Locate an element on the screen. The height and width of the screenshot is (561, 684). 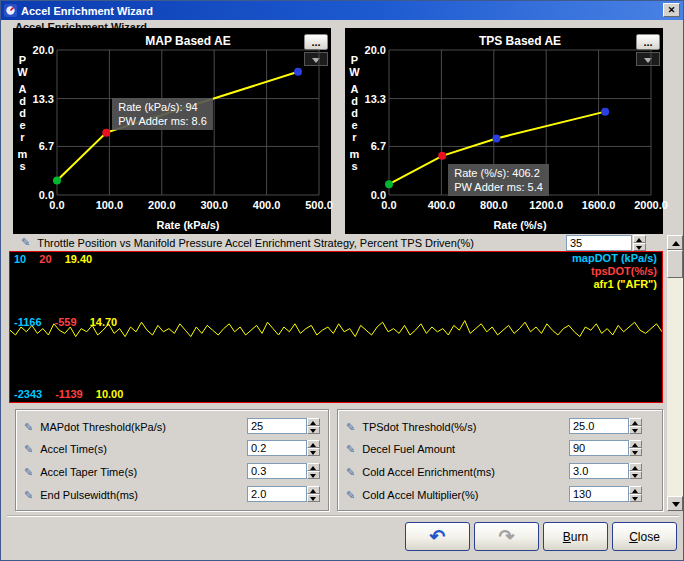
x-tick-label: 100.0 is located at coordinates (109, 205).